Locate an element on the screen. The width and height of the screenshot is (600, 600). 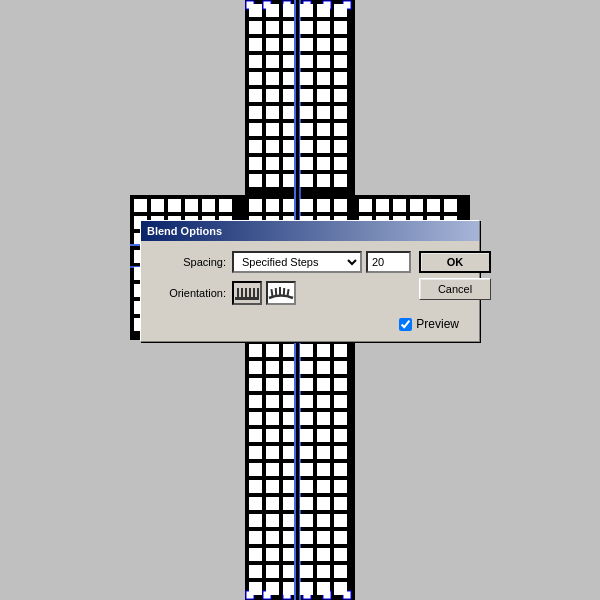
ok-button: OK is located at coordinates (455, 262).